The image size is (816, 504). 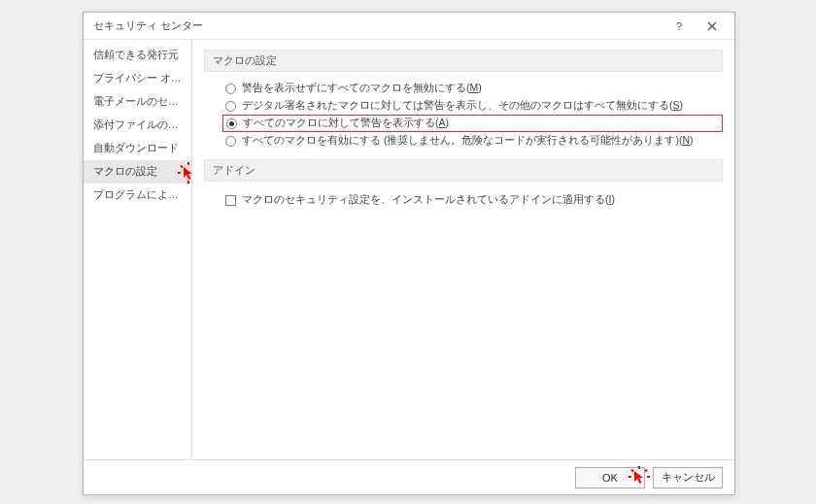 What do you see at coordinates (138, 250) in the screenshot?
I see `sidebar: 信頼できる発行元 プライバシー オプション 電子メールのセキュリティ 添付ファイ…` at bounding box center [138, 250].